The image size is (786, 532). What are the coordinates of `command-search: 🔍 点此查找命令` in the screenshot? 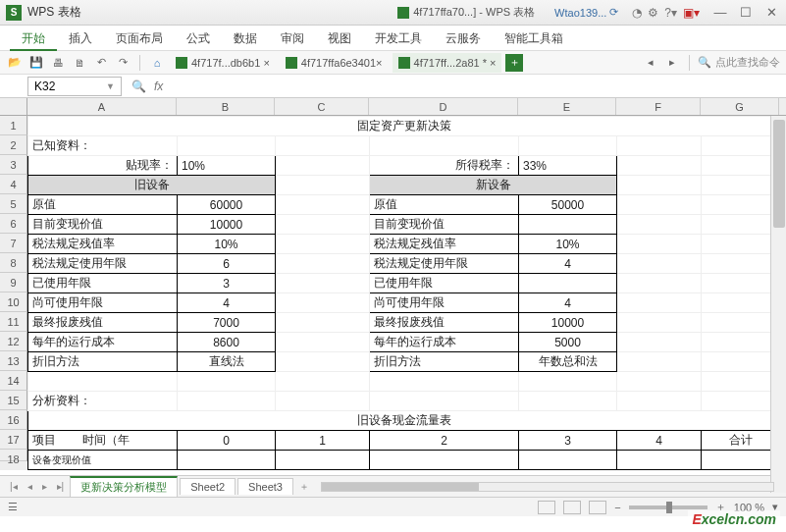 It's located at (739, 63).